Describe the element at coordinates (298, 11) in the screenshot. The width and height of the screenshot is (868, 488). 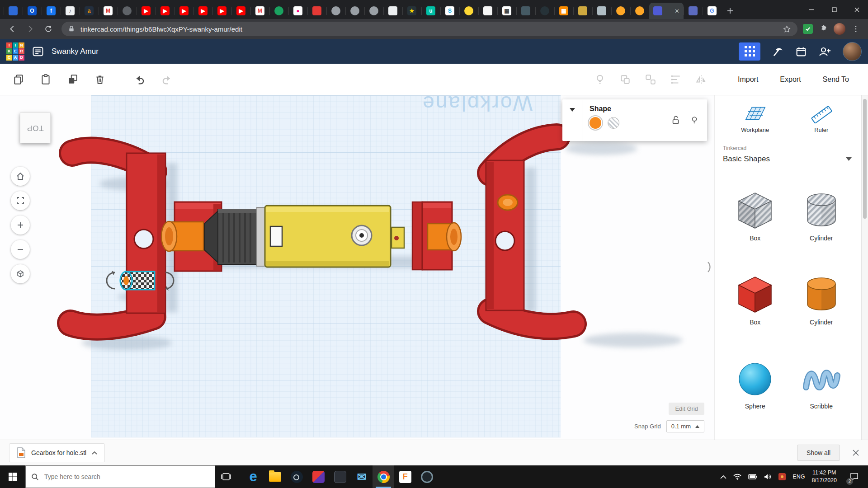
I see `browser-tab: ●` at that location.